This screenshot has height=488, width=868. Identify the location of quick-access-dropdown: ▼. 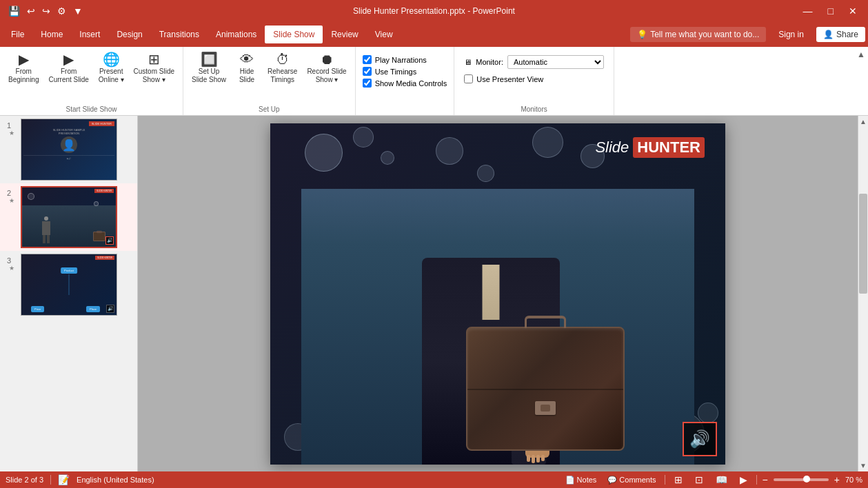
(78, 11).